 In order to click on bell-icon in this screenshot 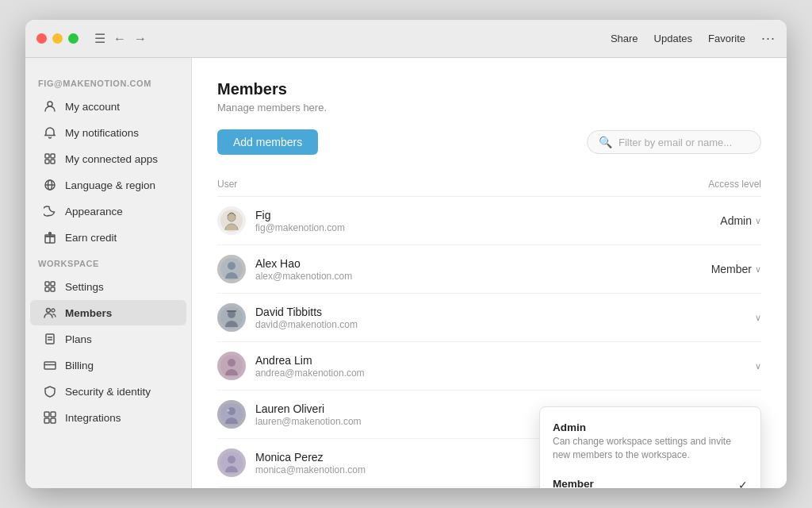, I will do `click(50, 133)`.